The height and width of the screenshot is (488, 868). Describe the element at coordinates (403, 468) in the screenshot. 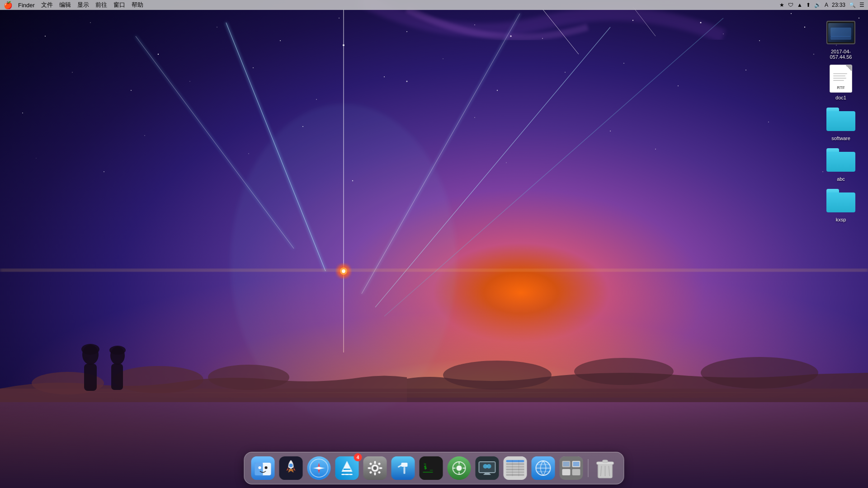

I see `dock-xcode` at that location.